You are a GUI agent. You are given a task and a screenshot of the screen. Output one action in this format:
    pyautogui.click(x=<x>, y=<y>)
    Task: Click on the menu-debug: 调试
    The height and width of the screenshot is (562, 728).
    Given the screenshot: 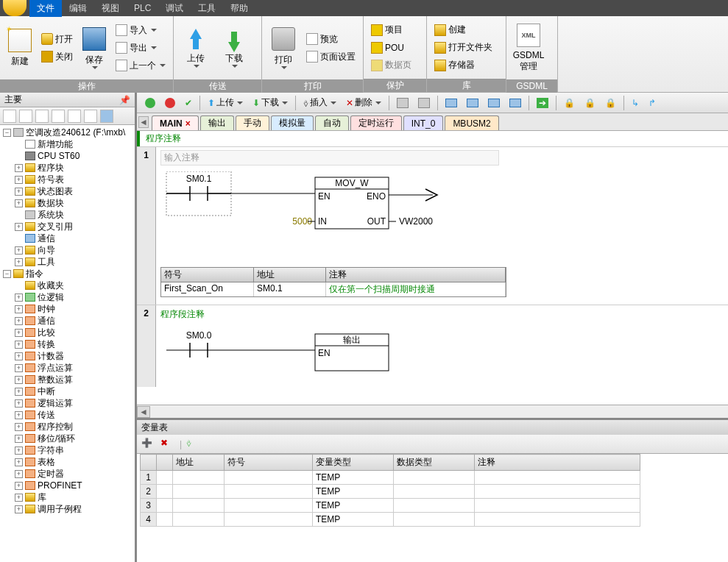 What is the action you would take?
    pyautogui.click(x=174, y=9)
    